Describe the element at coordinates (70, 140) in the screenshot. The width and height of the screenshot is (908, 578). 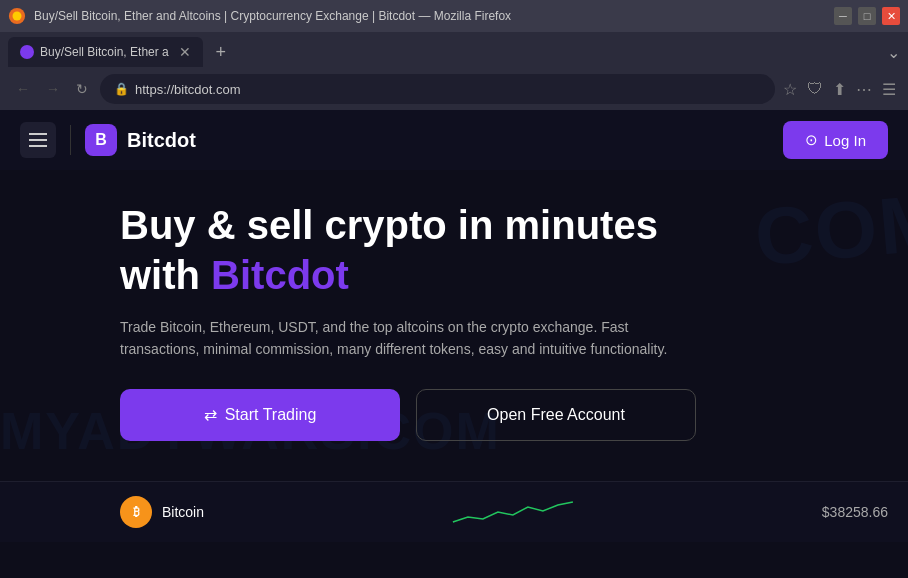
I see `navbar-divider` at that location.